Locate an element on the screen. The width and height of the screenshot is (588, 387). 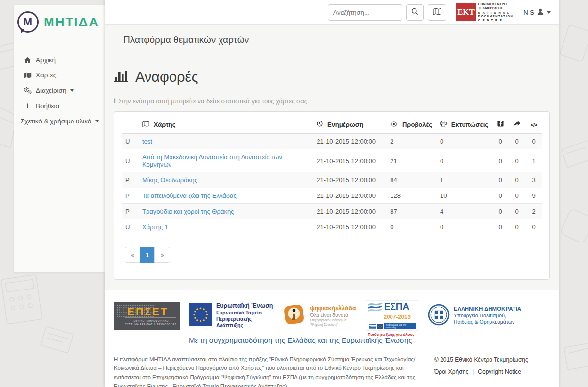
sidebar-item-label: Αρχική is located at coordinates (46, 60).